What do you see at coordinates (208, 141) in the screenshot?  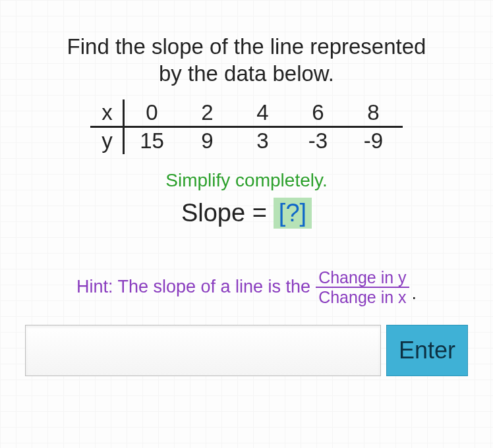 I see `cell: 9` at bounding box center [208, 141].